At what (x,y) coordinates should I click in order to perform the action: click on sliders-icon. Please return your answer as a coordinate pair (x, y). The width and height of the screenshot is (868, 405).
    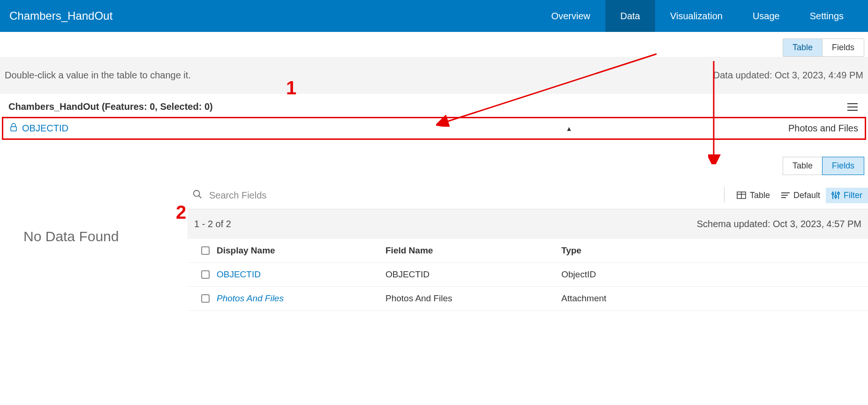
    Looking at the image, I should click on (836, 195).